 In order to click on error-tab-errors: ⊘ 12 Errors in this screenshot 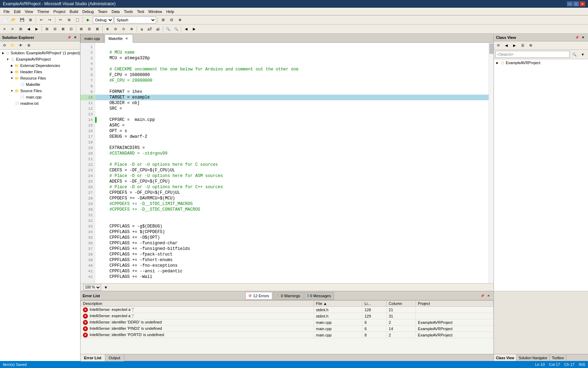, I will do `click(259, 296)`.